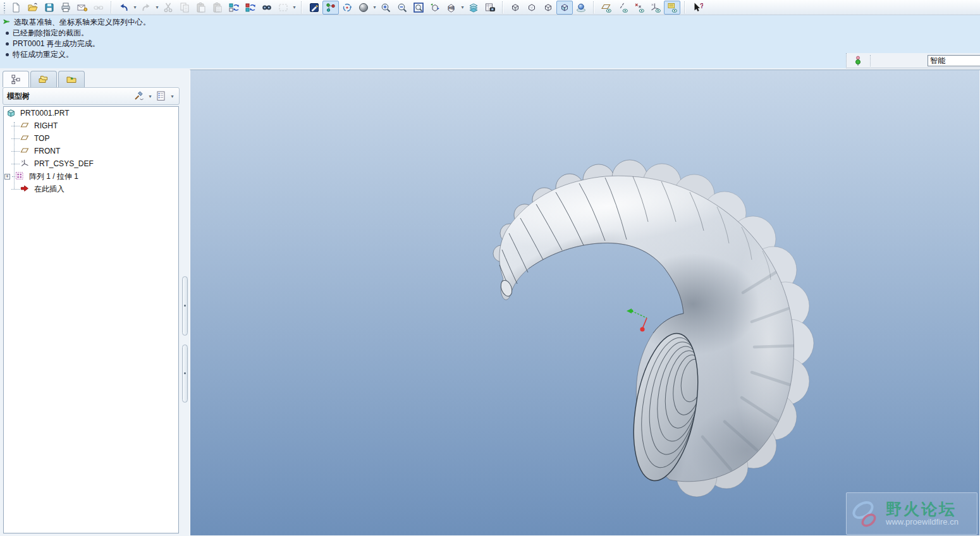  I want to click on tab-folders-icon, so click(44, 80).